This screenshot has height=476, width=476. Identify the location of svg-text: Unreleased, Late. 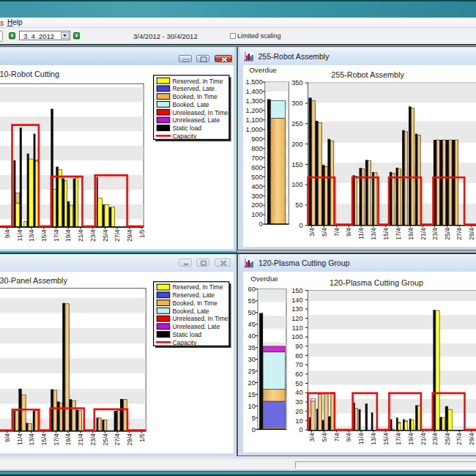
(196, 327).